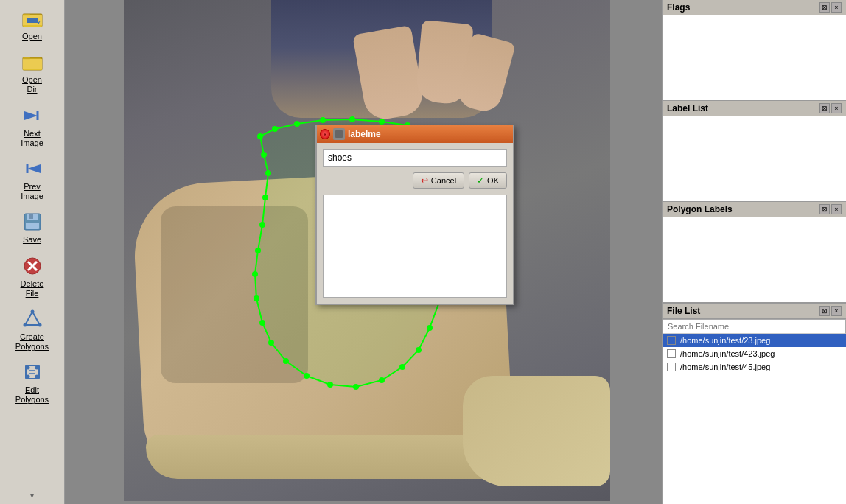 The image size is (846, 504). I want to click on label-list-header: Label List ⊠ ×, so click(755, 109).